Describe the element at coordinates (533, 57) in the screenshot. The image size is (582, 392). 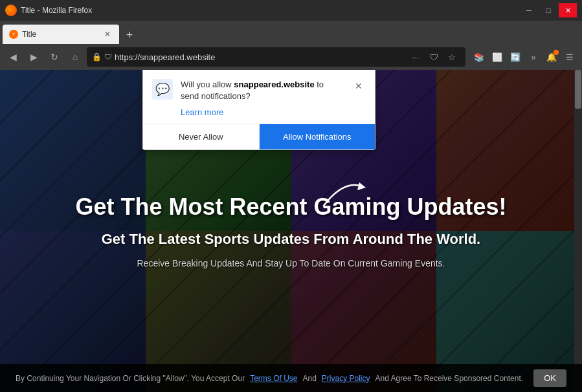
I see `extensions-icon: »` at that location.